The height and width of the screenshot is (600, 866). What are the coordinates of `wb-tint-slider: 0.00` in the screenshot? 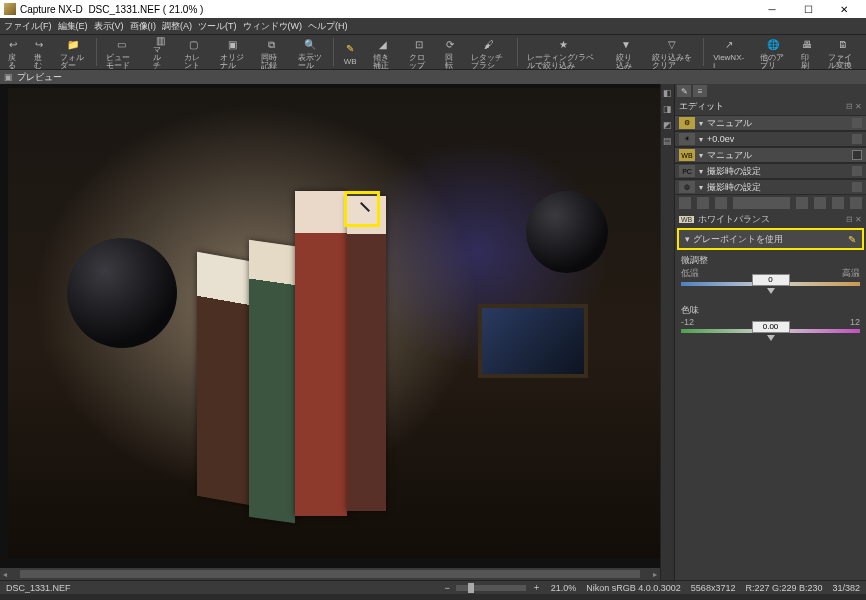 It's located at (770, 331).